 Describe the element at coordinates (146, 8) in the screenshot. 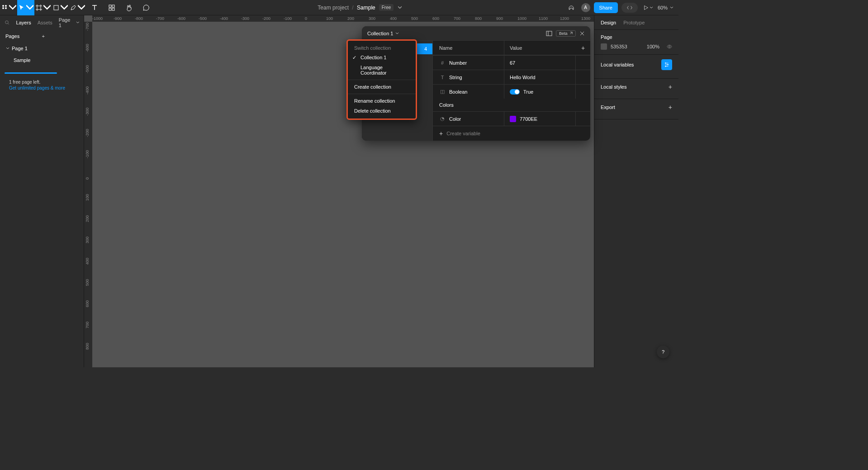

I see `comment-tool-button` at that location.